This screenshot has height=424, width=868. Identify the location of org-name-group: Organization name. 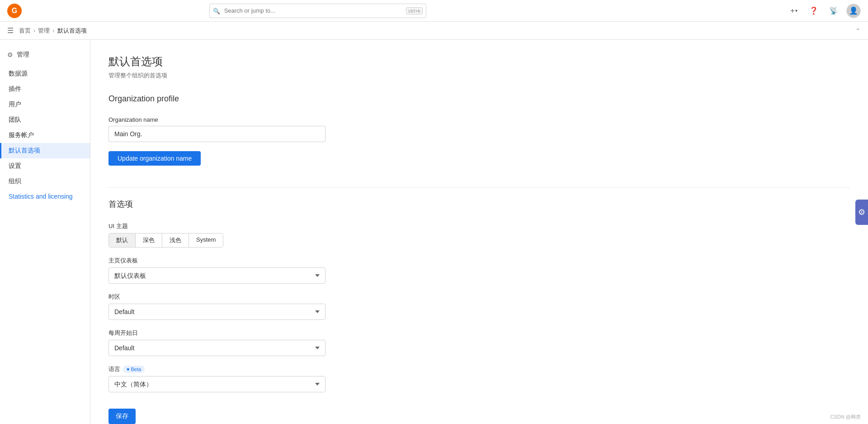
(479, 129).